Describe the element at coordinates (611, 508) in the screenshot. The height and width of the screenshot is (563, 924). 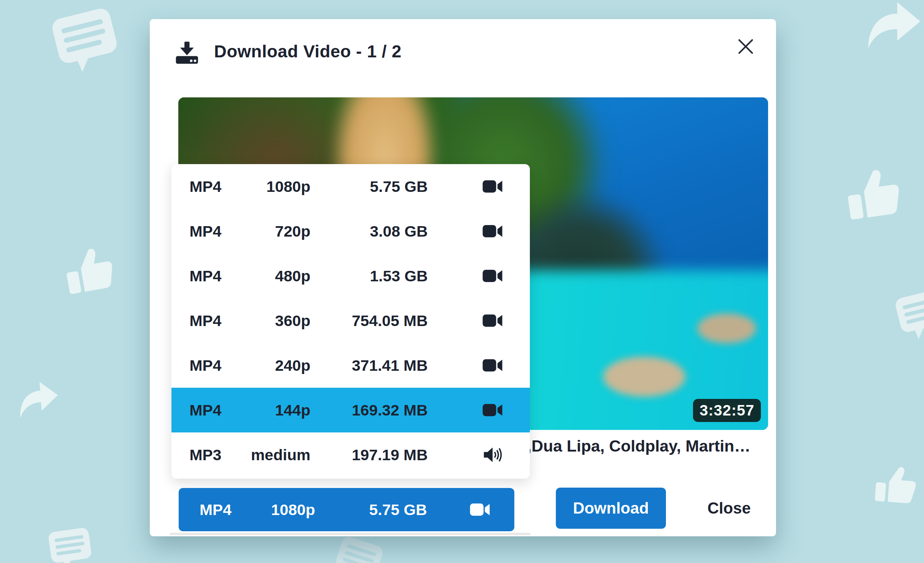
I see `download-button: Download` at that location.